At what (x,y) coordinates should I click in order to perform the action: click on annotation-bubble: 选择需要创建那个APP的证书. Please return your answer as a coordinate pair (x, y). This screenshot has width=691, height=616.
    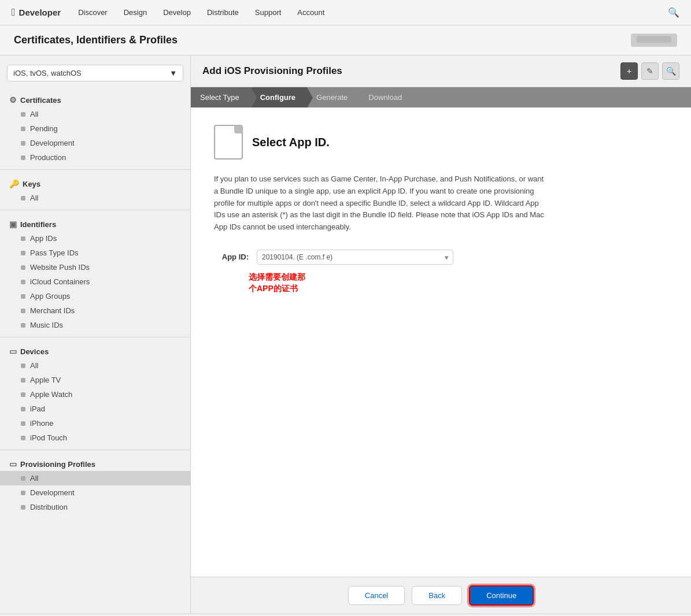
    Looking at the image, I should click on (458, 283).